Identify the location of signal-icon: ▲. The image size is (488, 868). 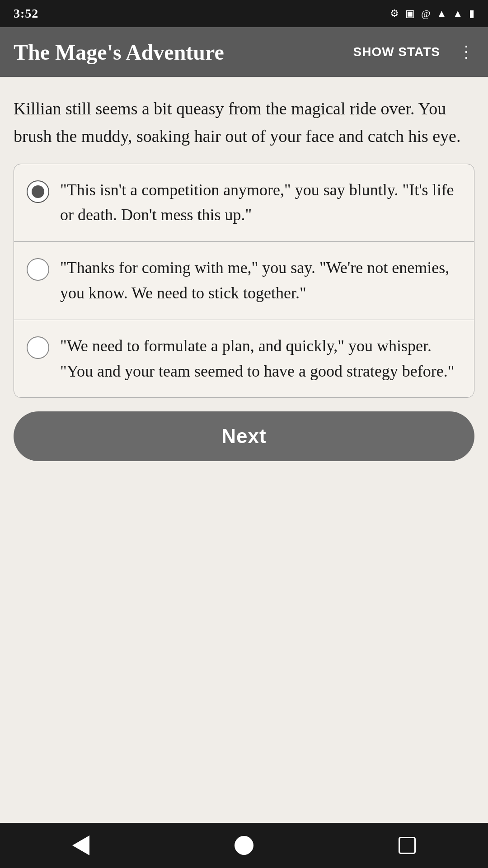
(458, 14).